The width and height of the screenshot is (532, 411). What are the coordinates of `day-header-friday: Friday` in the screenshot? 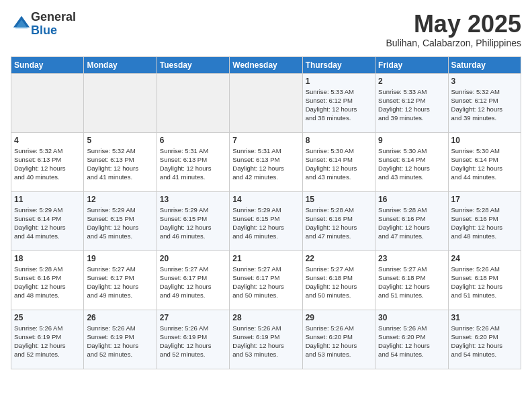 It's located at (412, 64).